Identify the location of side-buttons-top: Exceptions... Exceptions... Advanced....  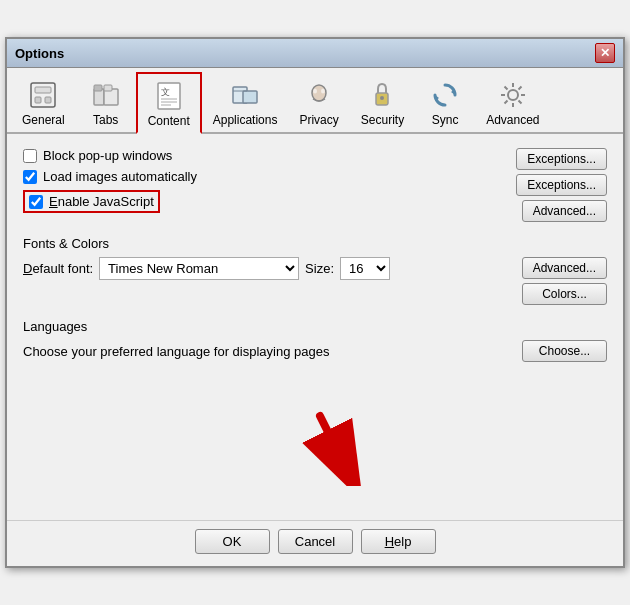
(562, 185).